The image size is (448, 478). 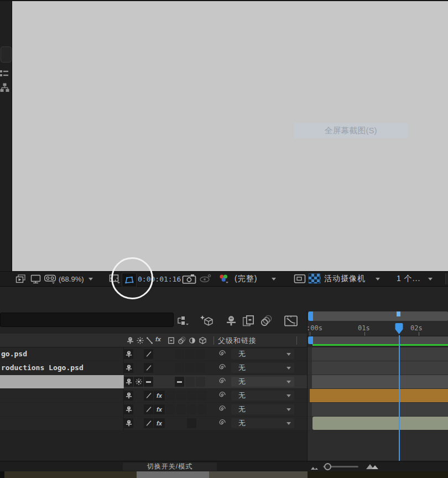 What do you see at coordinates (311, 340) in the screenshot?
I see `work-area-start-handle` at bounding box center [311, 340].